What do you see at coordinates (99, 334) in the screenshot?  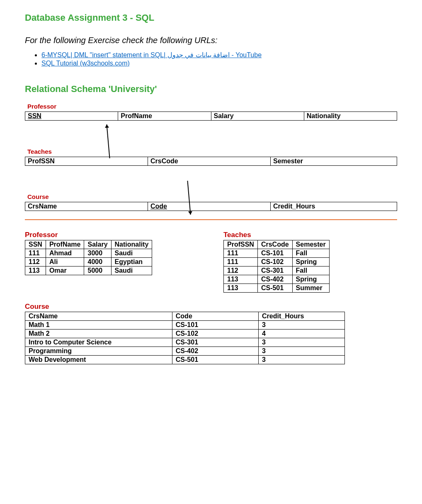 I see `table-cell: Math 2` at bounding box center [99, 334].